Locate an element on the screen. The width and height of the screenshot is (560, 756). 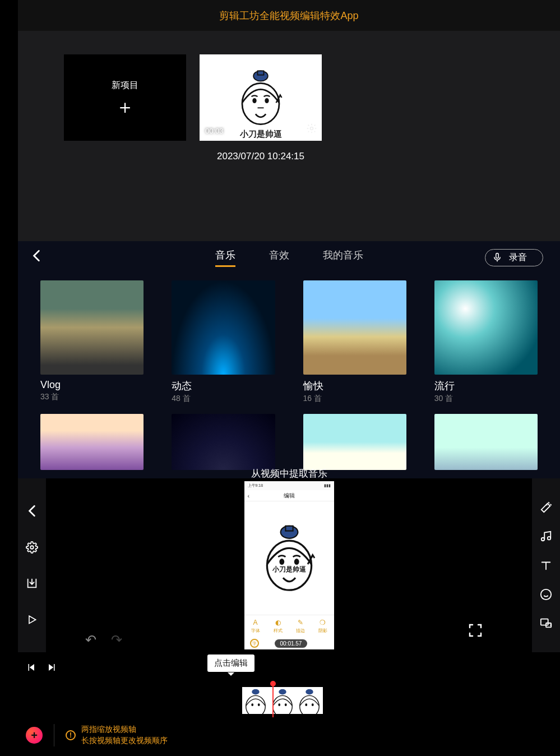
phone-timestamp: 00:01.57 is located at coordinates (291, 644).